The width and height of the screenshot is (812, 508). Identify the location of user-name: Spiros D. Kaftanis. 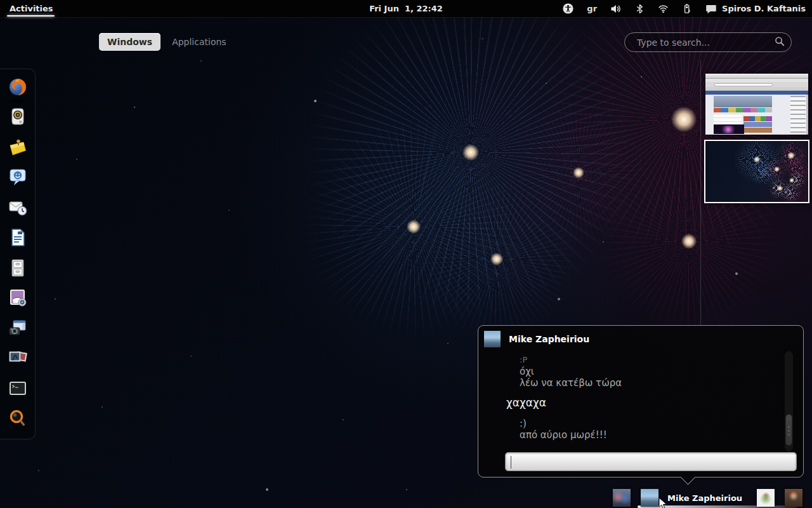
(764, 9).